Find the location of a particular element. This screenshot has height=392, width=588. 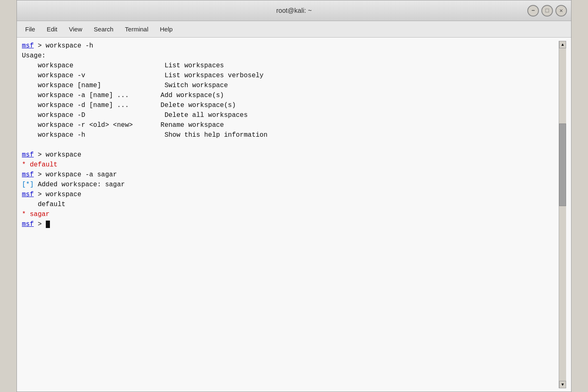

maximize-button: □ is located at coordinates (547, 11).